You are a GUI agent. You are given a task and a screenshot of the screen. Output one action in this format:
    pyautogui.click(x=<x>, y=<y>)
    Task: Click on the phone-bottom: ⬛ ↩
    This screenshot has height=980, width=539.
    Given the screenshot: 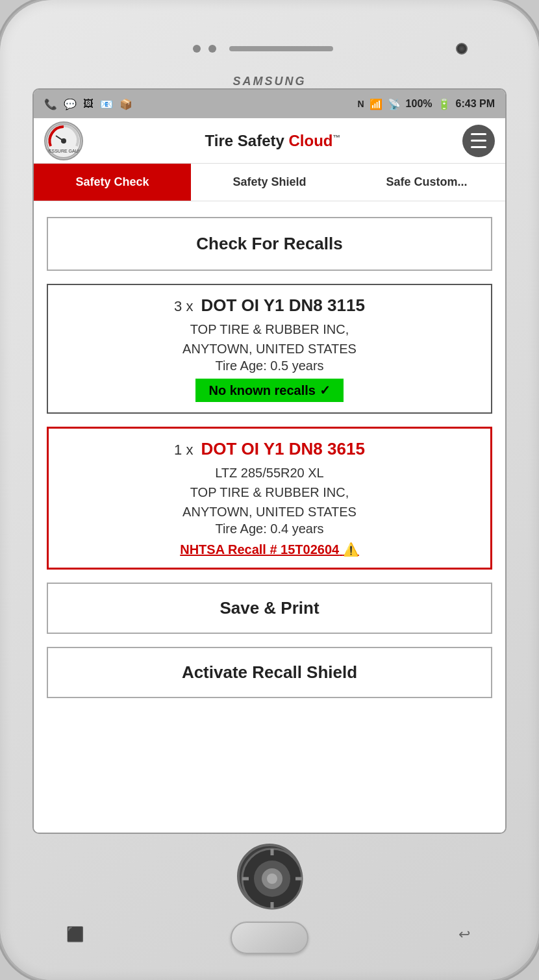 What is the action you would take?
    pyautogui.click(x=270, y=894)
    